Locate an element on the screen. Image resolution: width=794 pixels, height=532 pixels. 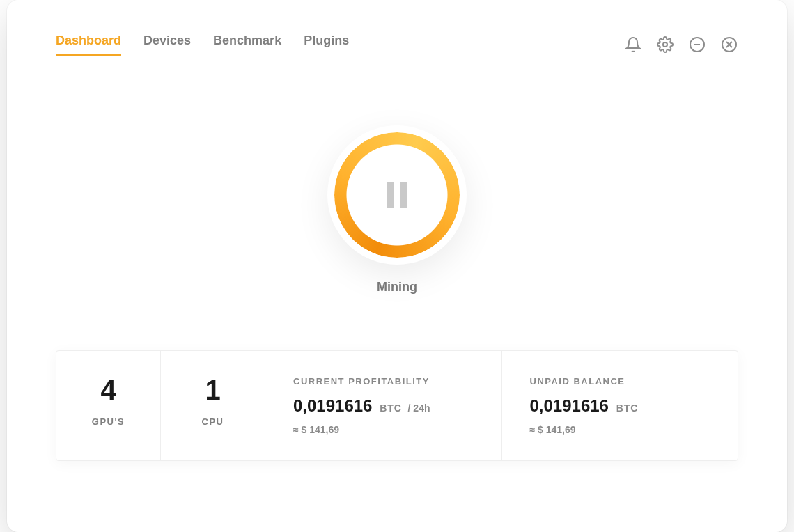
stat-card-cpu: 1 CPU is located at coordinates (213, 405).